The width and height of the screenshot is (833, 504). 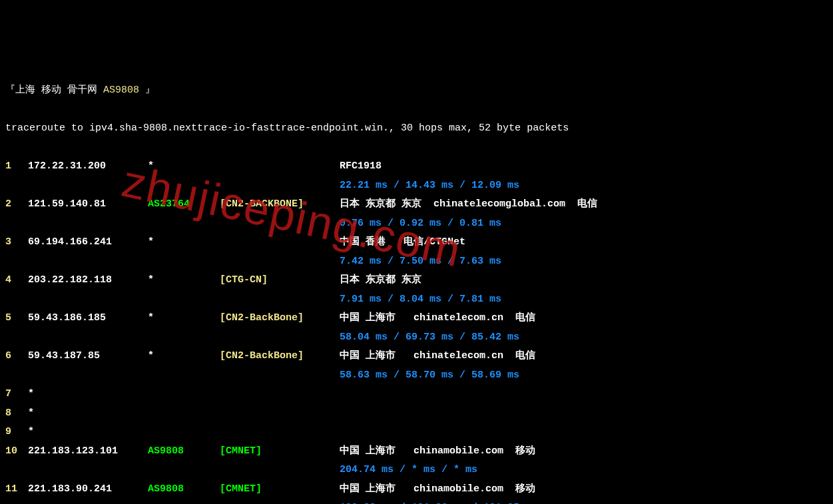 I want to click on hop-row: 9*, so click(x=417, y=433).